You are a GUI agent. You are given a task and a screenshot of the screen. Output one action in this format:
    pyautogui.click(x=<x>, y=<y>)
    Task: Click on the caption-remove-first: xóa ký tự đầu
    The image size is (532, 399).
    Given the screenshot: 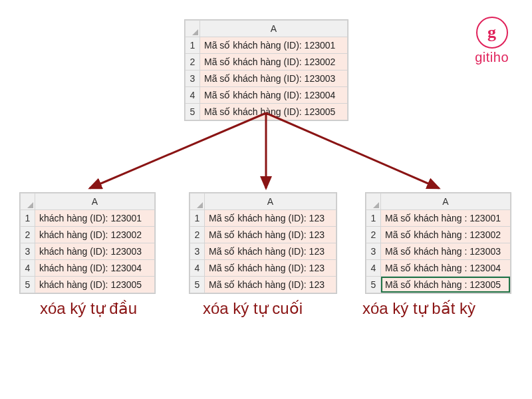 What is the action you would take?
    pyautogui.click(x=88, y=309)
    